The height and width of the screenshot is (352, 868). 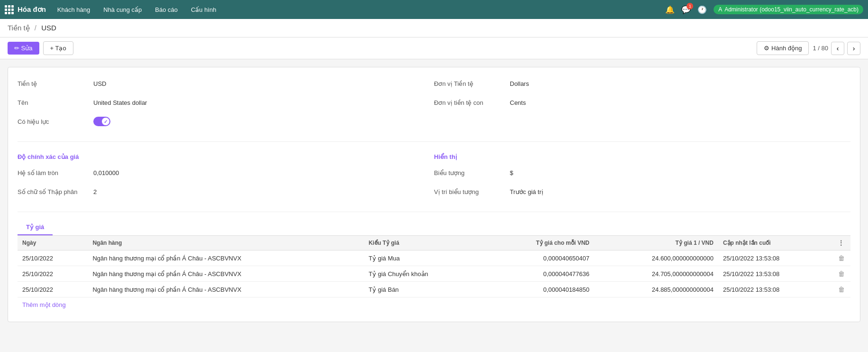 What do you see at coordinates (635, 157) in the screenshot?
I see `display-header: Hiển thị` at bounding box center [635, 157].